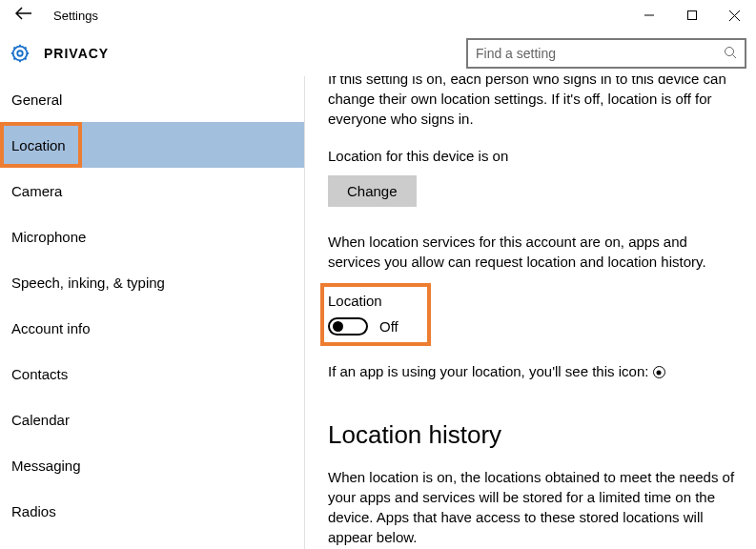 This screenshot has width=756, height=549. Describe the element at coordinates (55, 15) in the screenshot. I see `titlebar-left: Settings` at that location.